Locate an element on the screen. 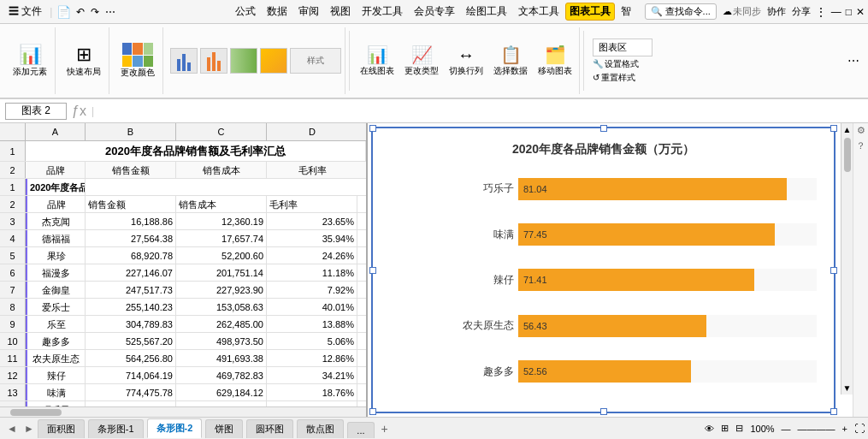 This screenshot has width=868, height=439. cell: 品牌 is located at coordinates (56, 169).